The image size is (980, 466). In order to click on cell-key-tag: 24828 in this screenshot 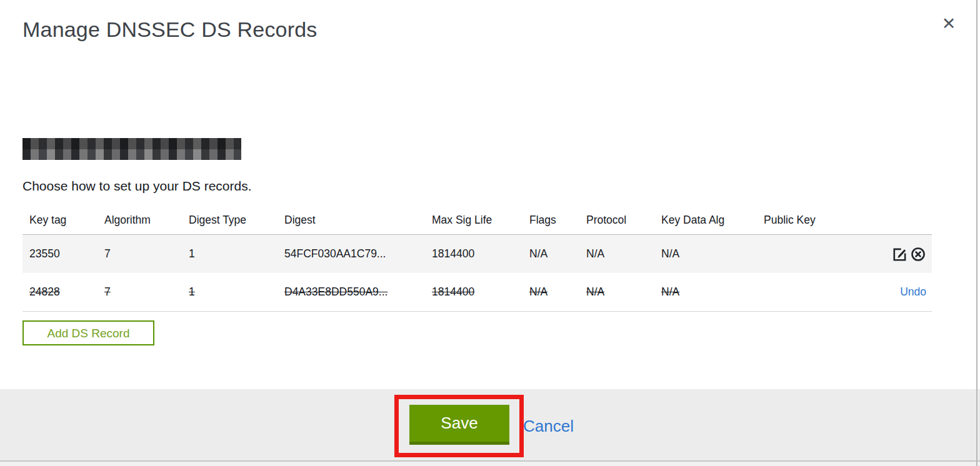, I will do `click(67, 292)`.